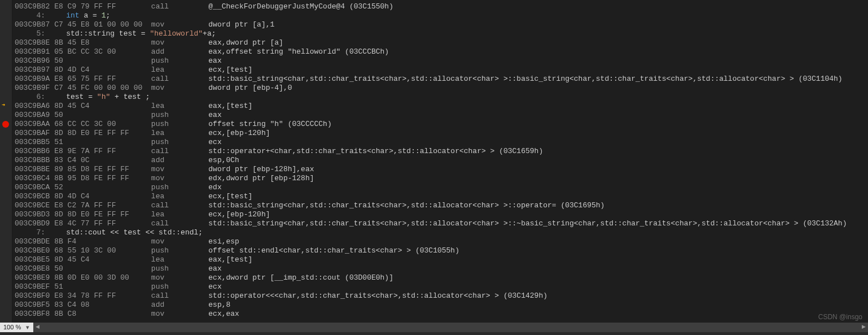  Describe the element at coordinates (440, 287) in the screenshot. I see `asm-line: 003C9BEF 51 push ecx` at that location.